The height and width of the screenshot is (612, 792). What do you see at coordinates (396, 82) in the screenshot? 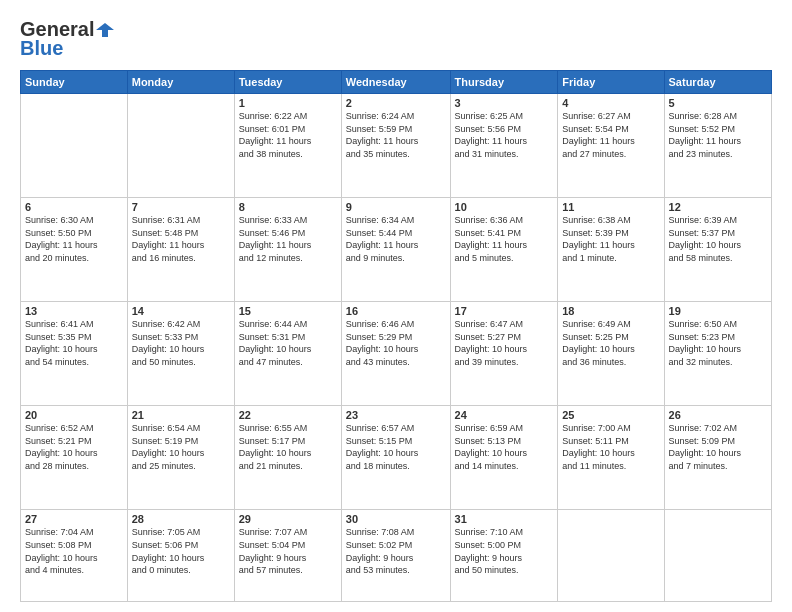
I see `weekday-header-row: SundayMondayTuesdayWednesdayThursdayFrid…` at bounding box center [396, 82].